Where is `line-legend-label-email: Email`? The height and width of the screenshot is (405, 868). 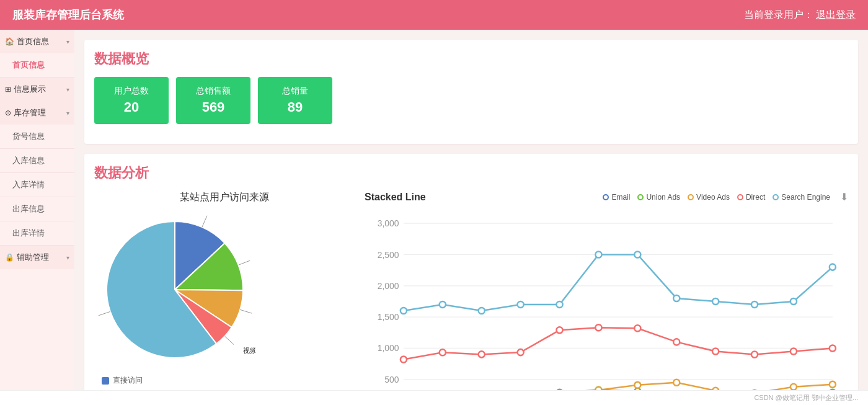
line-legend-label-email: Email is located at coordinates (621, 197).